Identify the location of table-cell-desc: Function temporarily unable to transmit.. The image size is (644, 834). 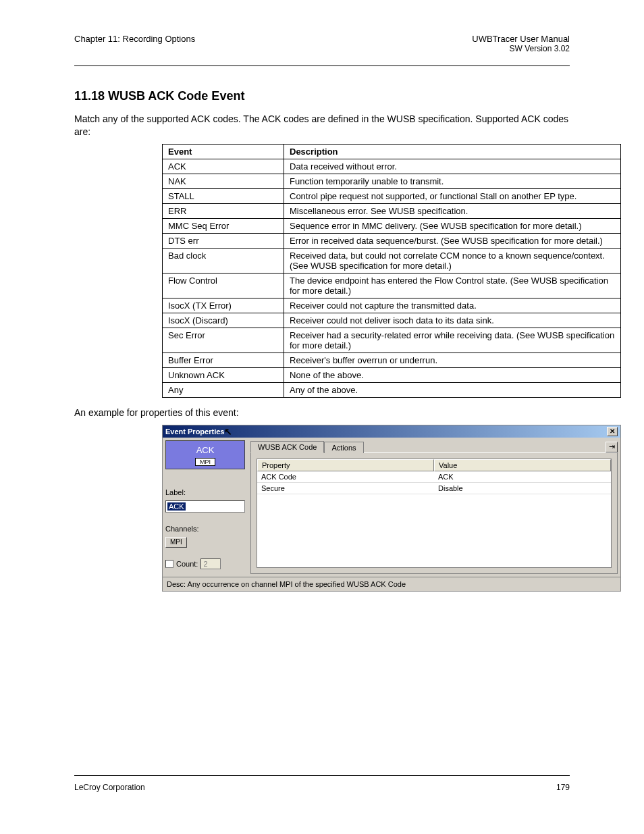
(452, 181).